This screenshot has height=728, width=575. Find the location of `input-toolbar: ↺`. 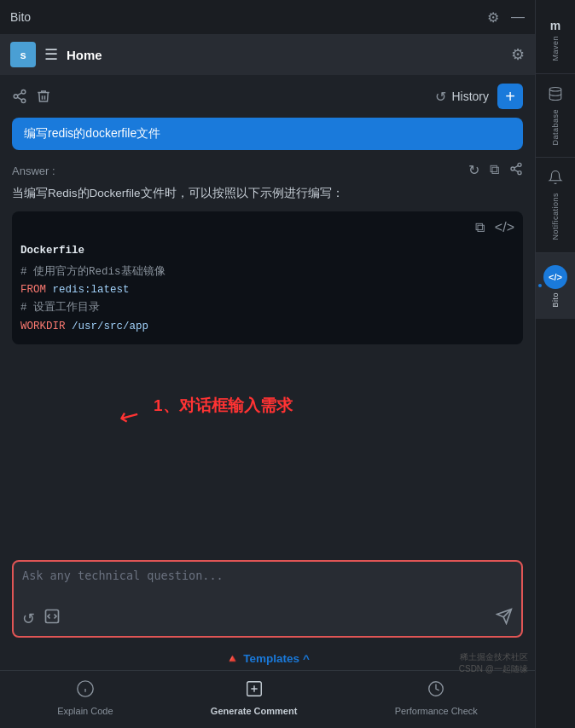

input-toolbar: ↺ is located at coordinates (268, 619).